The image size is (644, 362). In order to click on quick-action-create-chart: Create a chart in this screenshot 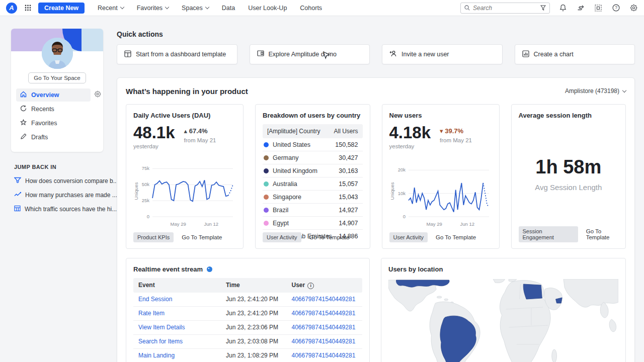, I will do `click(575, 54)`.